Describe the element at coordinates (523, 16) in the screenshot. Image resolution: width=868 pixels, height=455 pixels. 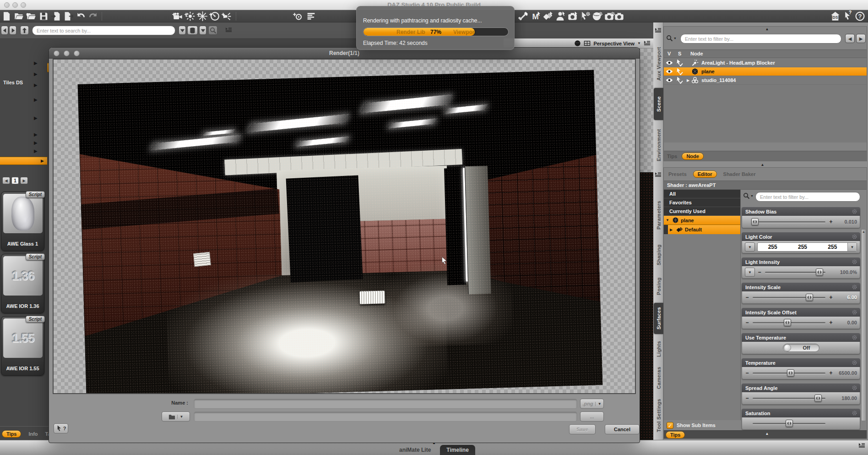
I see `joint-editor-icon` at that location.